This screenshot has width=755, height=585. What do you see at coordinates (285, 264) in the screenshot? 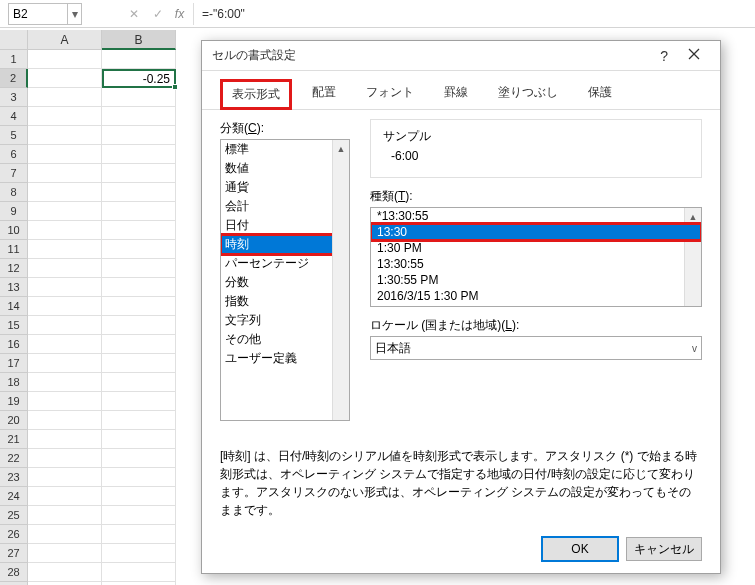
I see `category-item: パーセンテージ` at bounding box center [285, 264].